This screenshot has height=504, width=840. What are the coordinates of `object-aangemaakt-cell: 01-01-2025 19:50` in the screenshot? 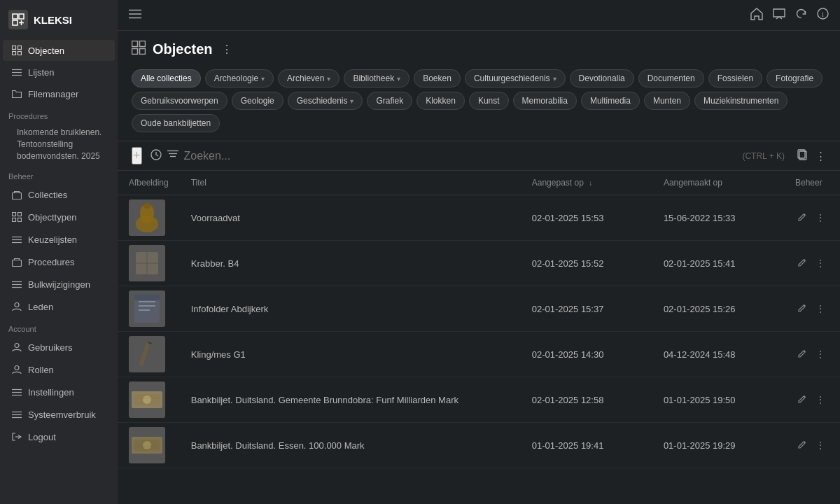 It's located at (718, 400).